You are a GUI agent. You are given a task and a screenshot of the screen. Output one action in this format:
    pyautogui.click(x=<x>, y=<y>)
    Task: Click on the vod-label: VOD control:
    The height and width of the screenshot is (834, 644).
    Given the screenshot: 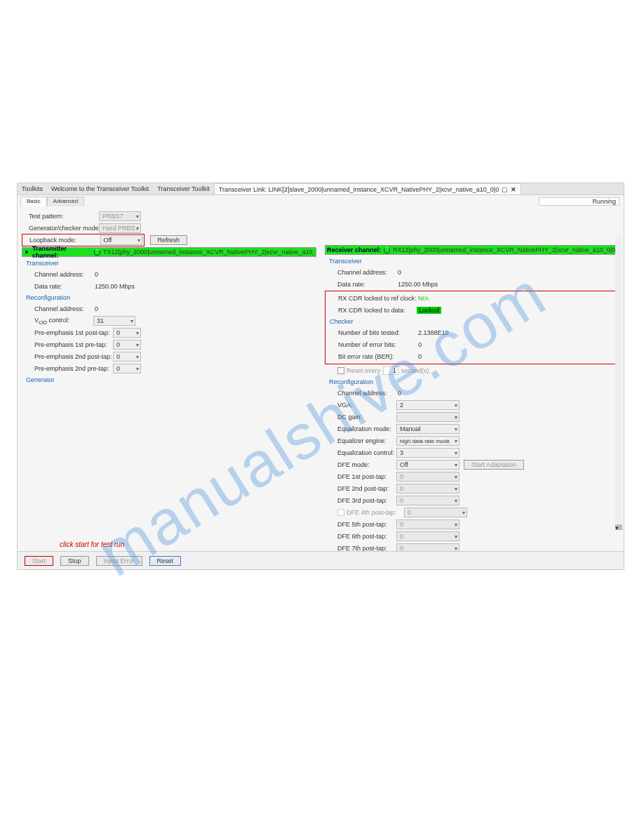 What is the action you would take?
    pyautogui.click(x=58, y=322)
    